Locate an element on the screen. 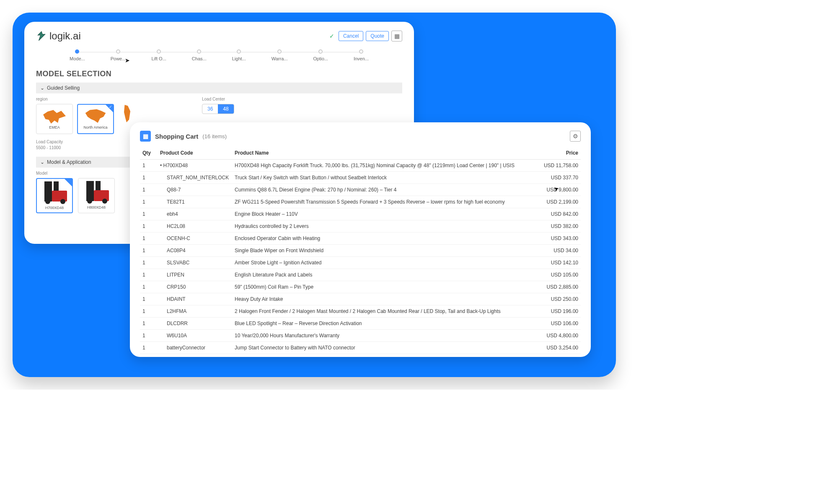  cell-name: Jump Start Connector to Battery with NAT… is located at coordinates (385, 348).